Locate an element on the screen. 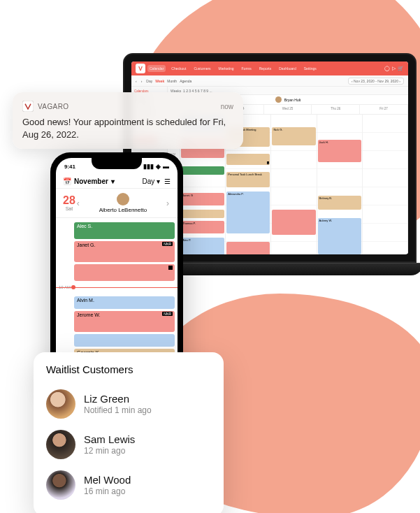 The width and height of the screenshot is (420, 513). customer-subtitle: 12 min ago is located at coordinates (109, 451).